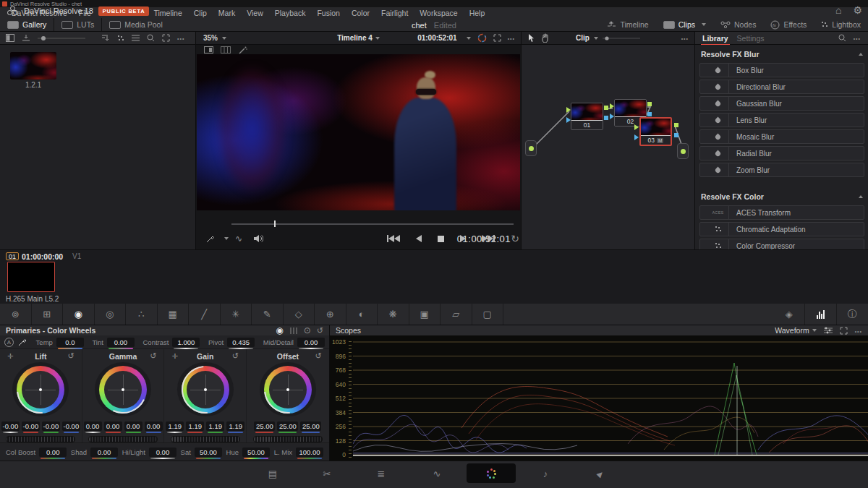  I want to click on search-icon, so click(842, 38).